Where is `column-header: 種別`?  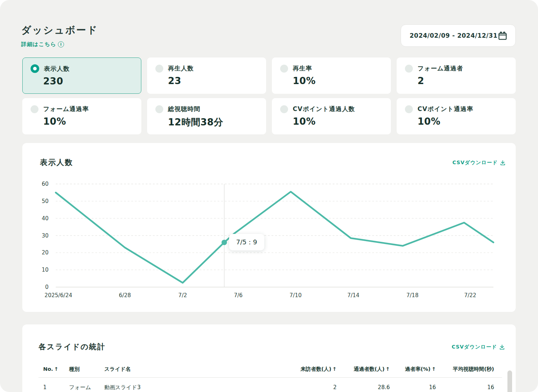
column-header: 種別 is located at coordinates (87, 369).